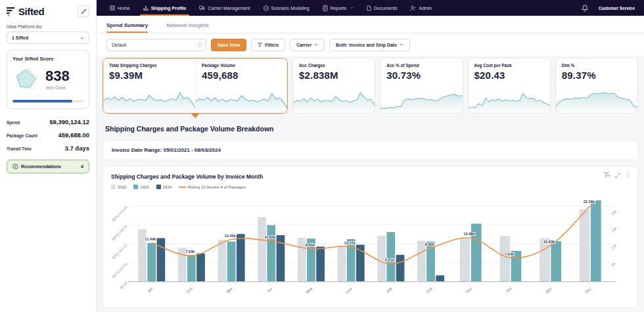  I want to click on svg-text: Apr, so click(269, 290).